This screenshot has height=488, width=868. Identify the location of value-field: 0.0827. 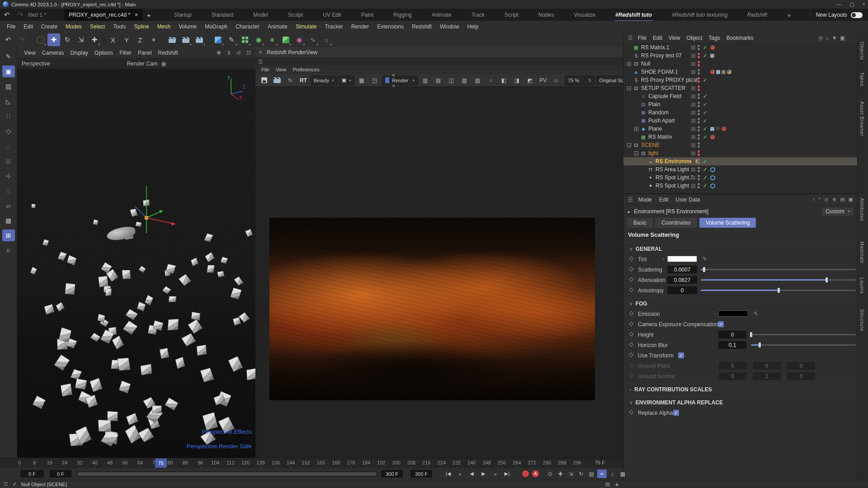
(682, 280).